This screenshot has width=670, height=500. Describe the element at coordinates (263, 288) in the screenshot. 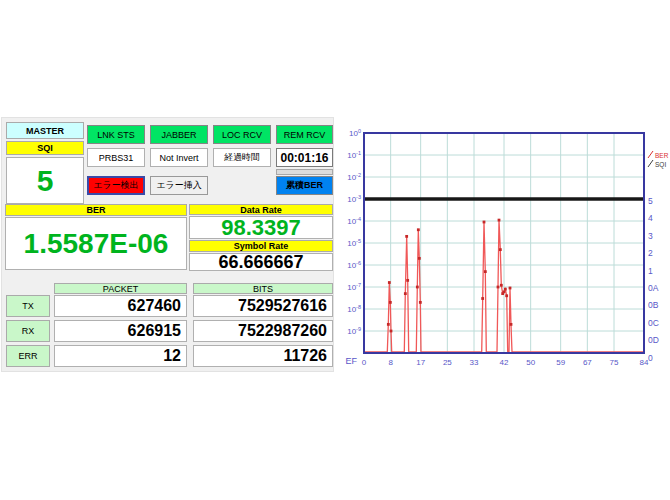

I see `bits-column-header: BITS` at that location.